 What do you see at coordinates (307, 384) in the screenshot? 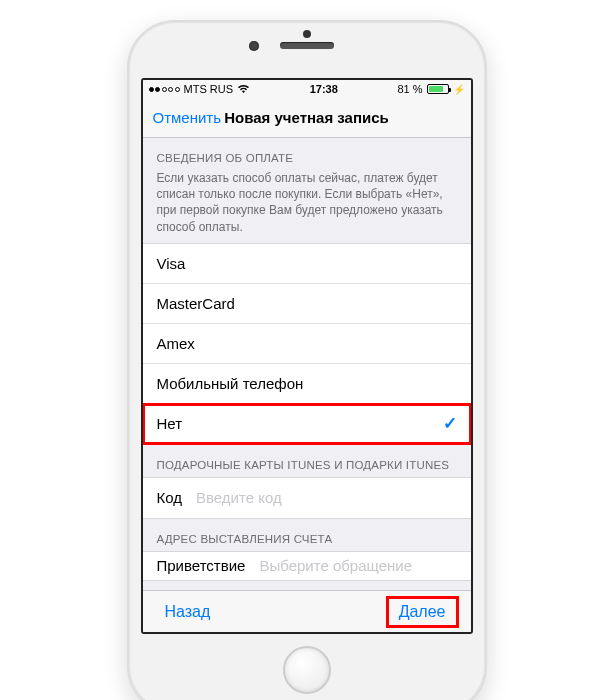
I see `payment-option-mobile: Мобильный телефон` at bounding box center [307, 384].